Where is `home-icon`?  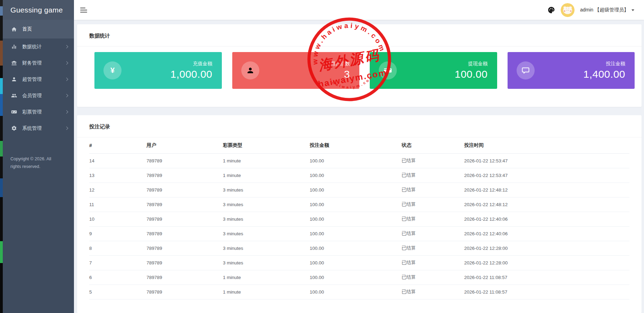
home-icon is located at coordinates (14, 29).